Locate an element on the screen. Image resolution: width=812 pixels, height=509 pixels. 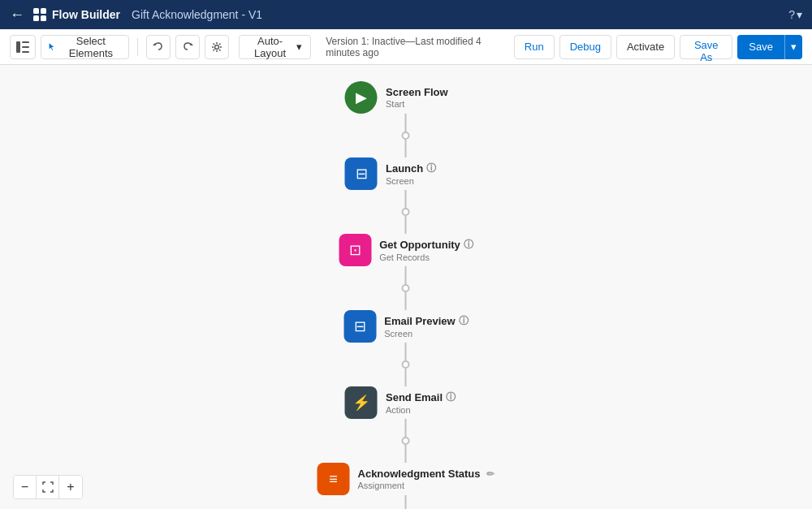
get-opportunity-icon: ⊡ is located at coordinates (355, 250).